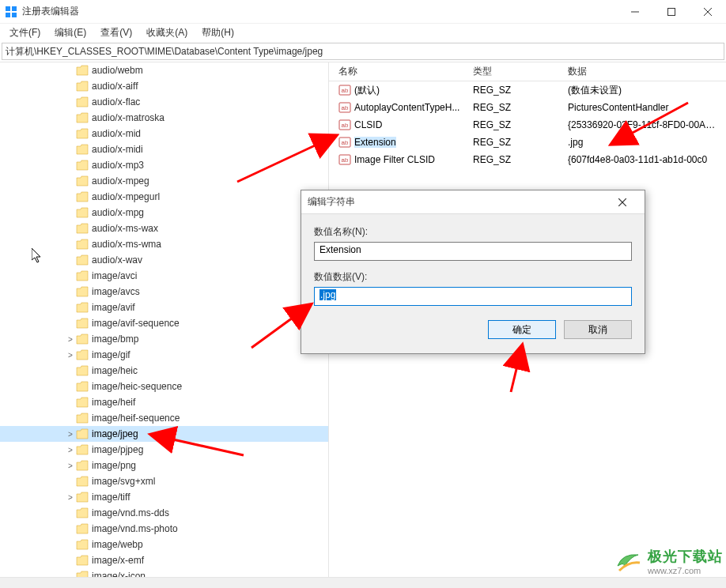 Image resolution: width=726 pixels, height=588 pixels. I want to click on tree-item: image/heif-sequence, so click(164, 418).